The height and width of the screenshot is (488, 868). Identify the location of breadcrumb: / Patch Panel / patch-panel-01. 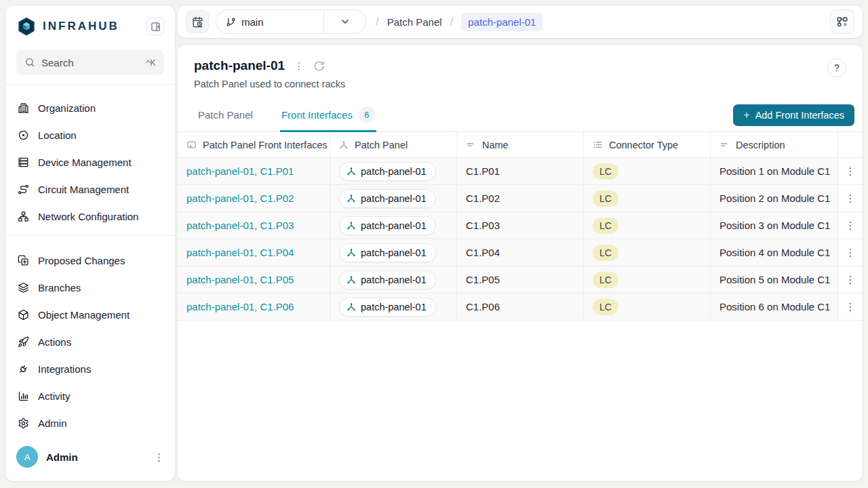
(458, 22).